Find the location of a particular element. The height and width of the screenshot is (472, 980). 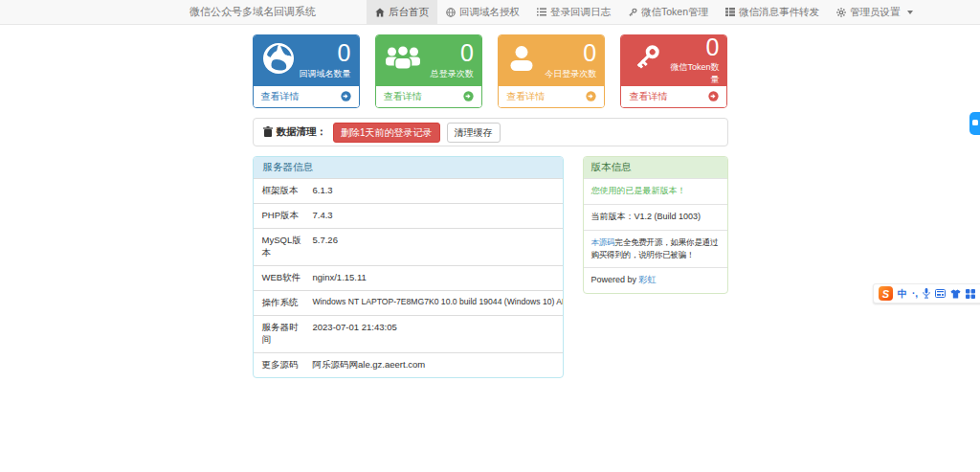

version-panel-title: 版本信息 is located at coordinates (656, 168).